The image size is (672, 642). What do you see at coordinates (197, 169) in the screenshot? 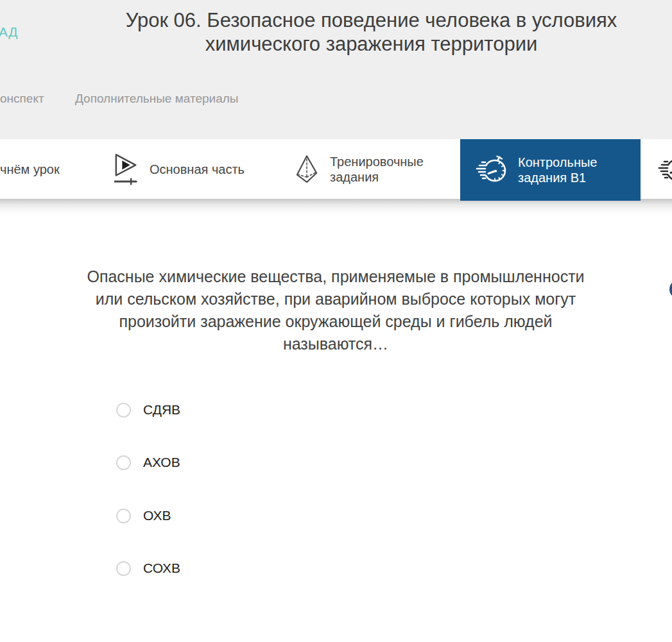
I see `tab-main-part-label: Основная часть` at bounding box center [197, 169].